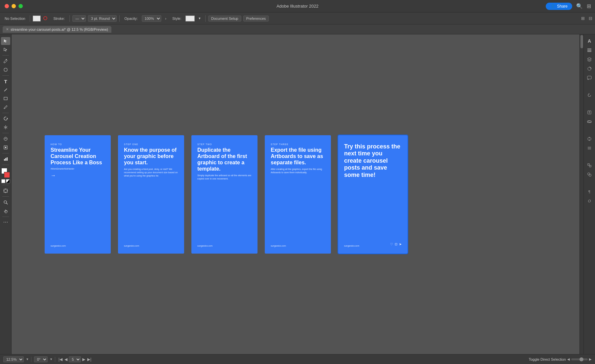 Image resolution: width=595 pixels, height=364 pixels. Describe the element at coordinates (590, 359) in the screenshot. I see `toggle-right-icon: ▶` at that location.